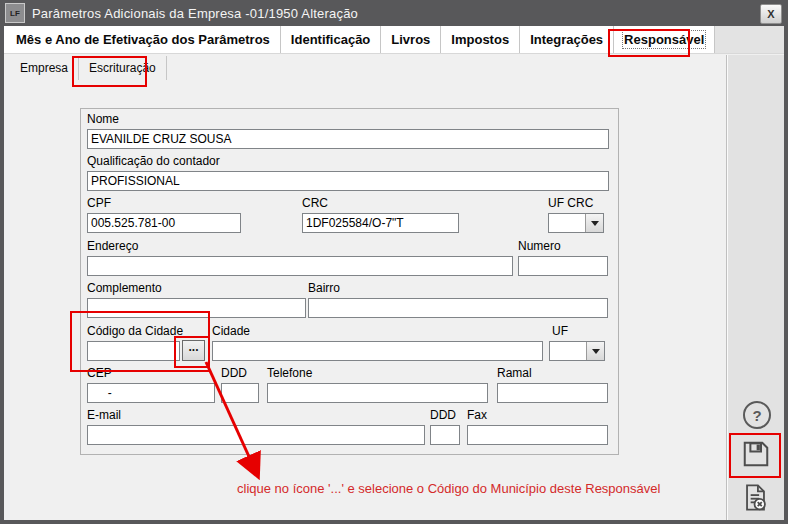  I want to click on close-button: X, so click(771, 14).